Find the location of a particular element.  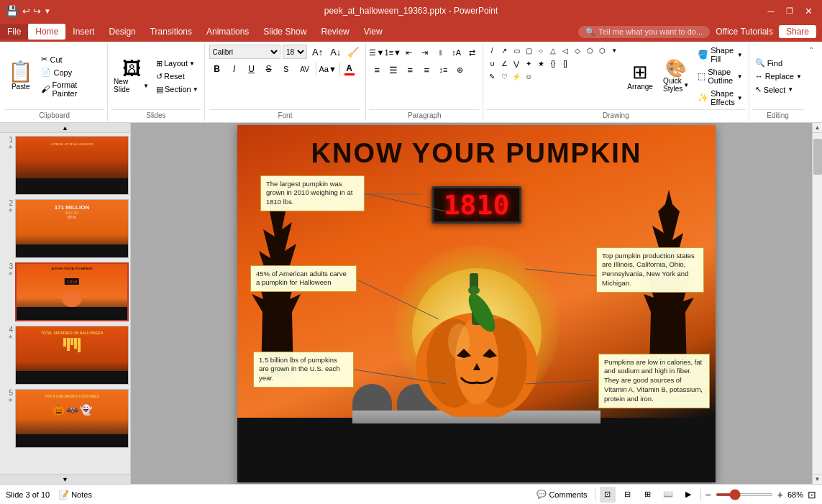

section-btn: ▤ Section ▼ is located at coordinates (177, 89).